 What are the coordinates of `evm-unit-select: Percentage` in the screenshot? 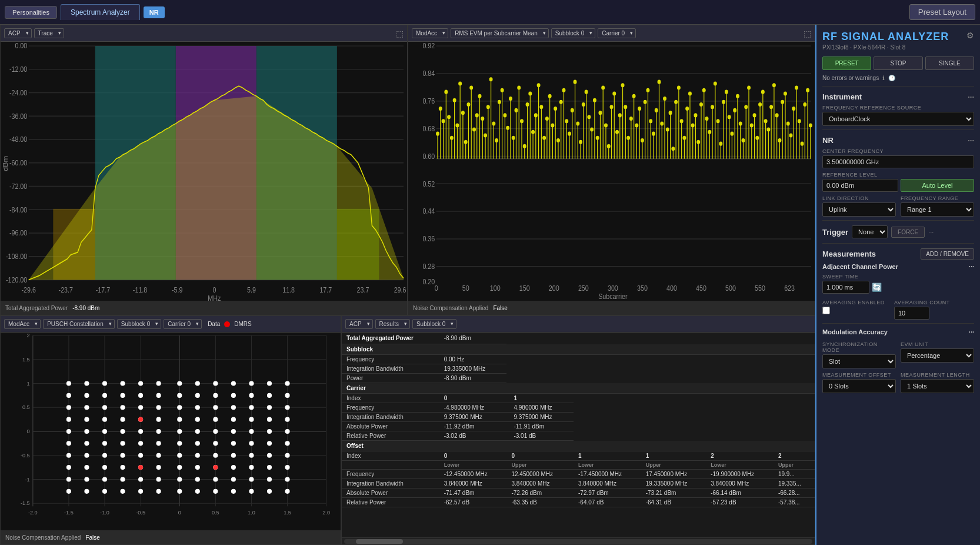 It's located at (938, 355).